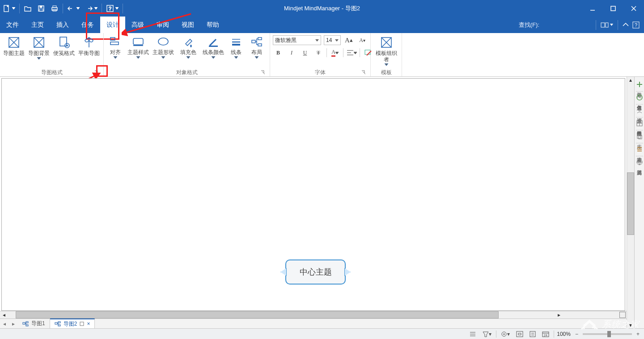  What do you see at coordinates (9, 8) in the screenshot?
I see `qat-new-button` at bounding box center [9, 8].